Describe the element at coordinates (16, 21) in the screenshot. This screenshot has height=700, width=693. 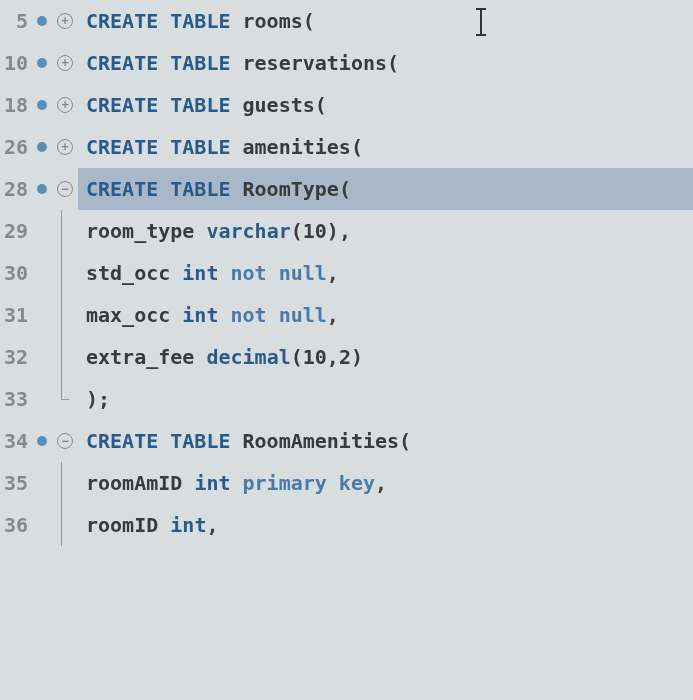
I see `line-number: 5` at that location.